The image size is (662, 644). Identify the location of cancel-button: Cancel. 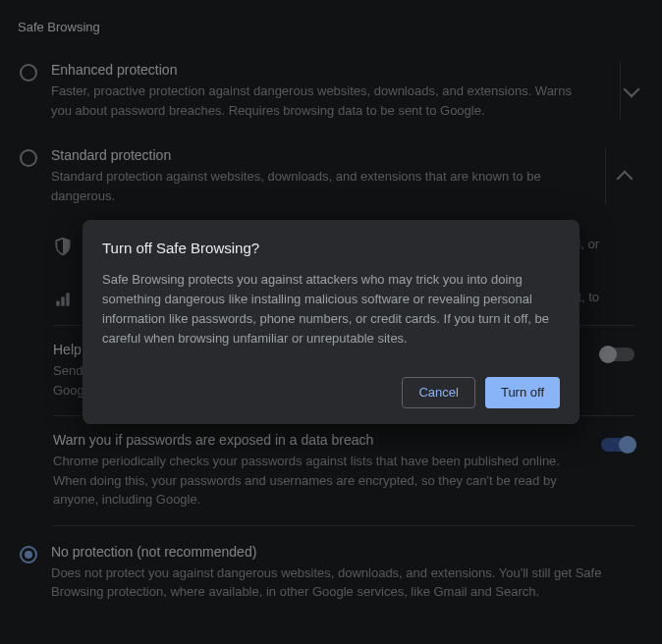
(438, 393).